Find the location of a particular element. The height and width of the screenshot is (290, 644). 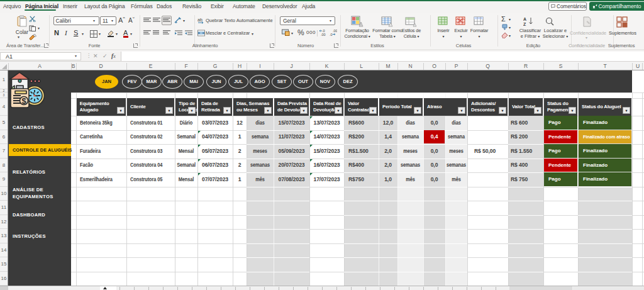

svg-text: Z is located at coordinates (525, 24).